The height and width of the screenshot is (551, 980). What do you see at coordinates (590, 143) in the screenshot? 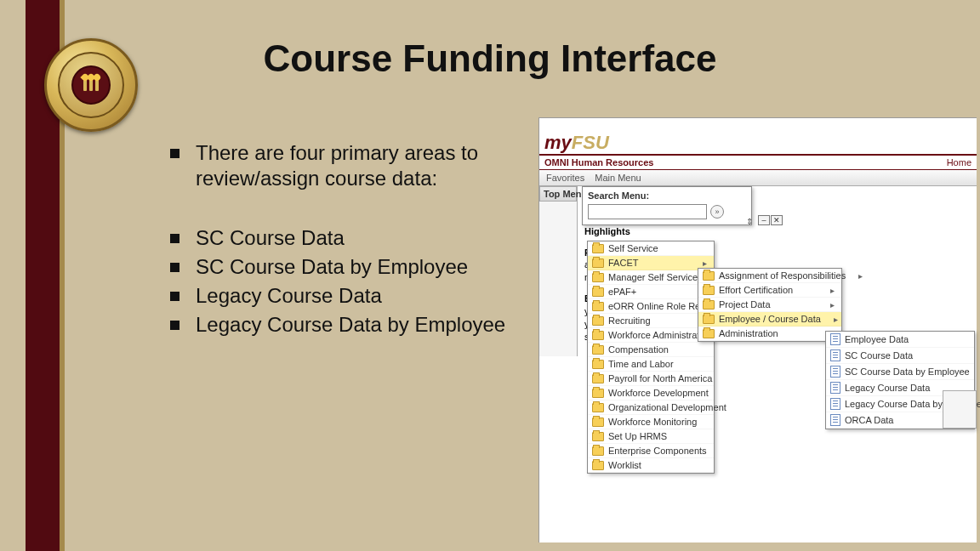
I see `logo-fsu: FSU` at bounding box center [590, 143].